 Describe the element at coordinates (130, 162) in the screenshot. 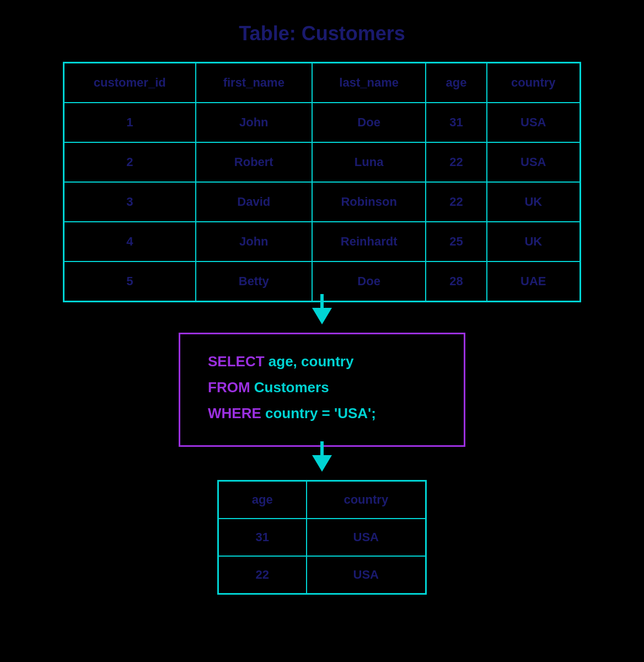

I see `table-cell: 2` at that location.